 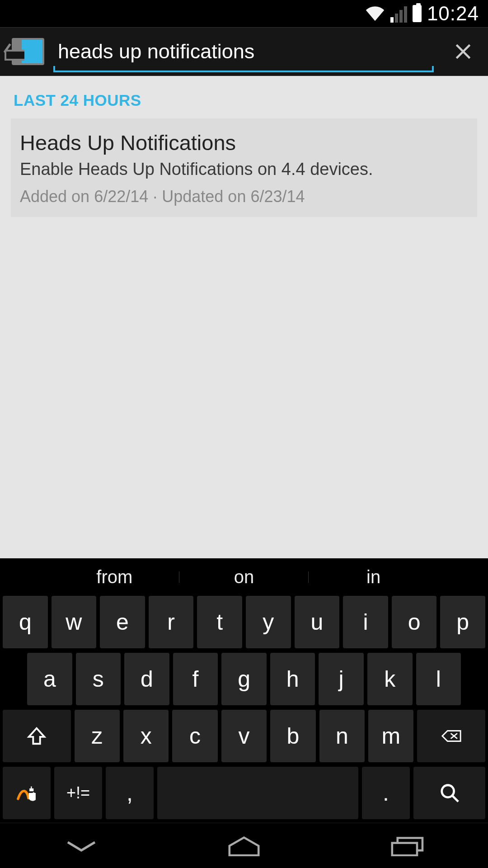 What do you see at coordinates (37, 736) in the screenshot?
I see `key-shift` at bounding box center [37, 736].